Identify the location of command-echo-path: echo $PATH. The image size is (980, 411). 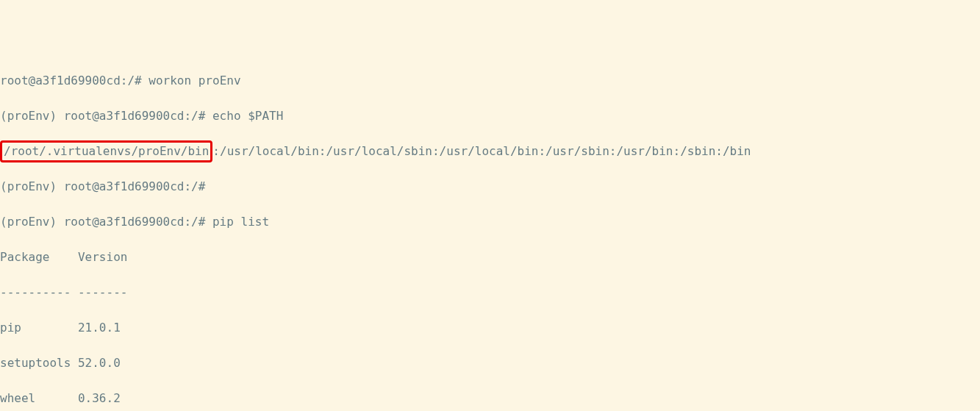
(248, 116).